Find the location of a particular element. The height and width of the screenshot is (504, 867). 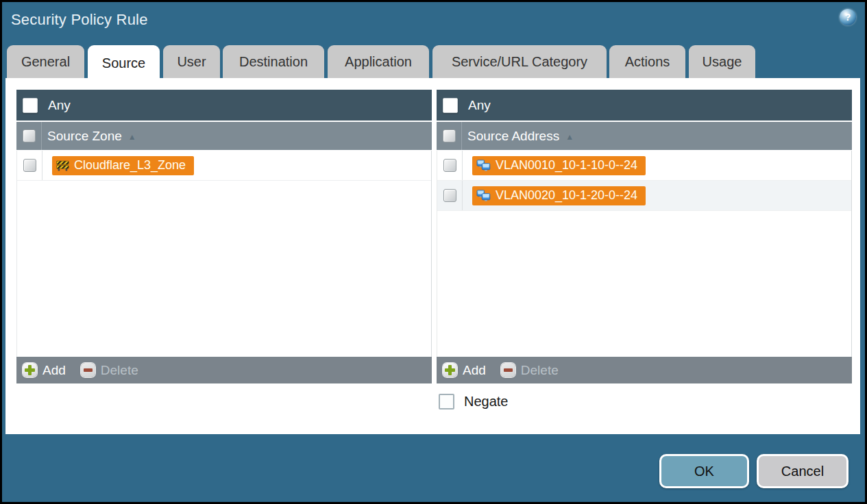

source-address-row: VLAN0020_10-1-20-0--24 is located at coordinates (644, 196).